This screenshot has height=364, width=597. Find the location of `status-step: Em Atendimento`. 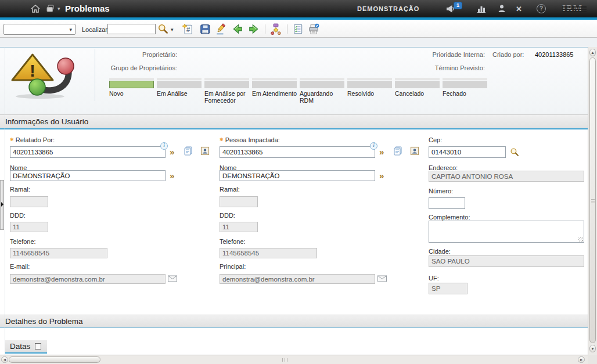

status-step: Em Atendimento is located at coordinates (274, 91).